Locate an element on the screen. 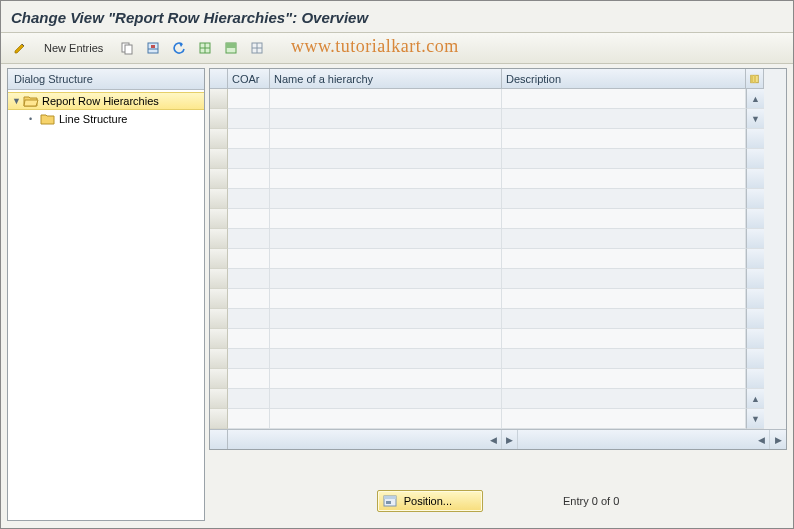 The height and width of the screenshot is (529, 794). scroll-up-icon: ▲ is located at coordinates (755, 99).